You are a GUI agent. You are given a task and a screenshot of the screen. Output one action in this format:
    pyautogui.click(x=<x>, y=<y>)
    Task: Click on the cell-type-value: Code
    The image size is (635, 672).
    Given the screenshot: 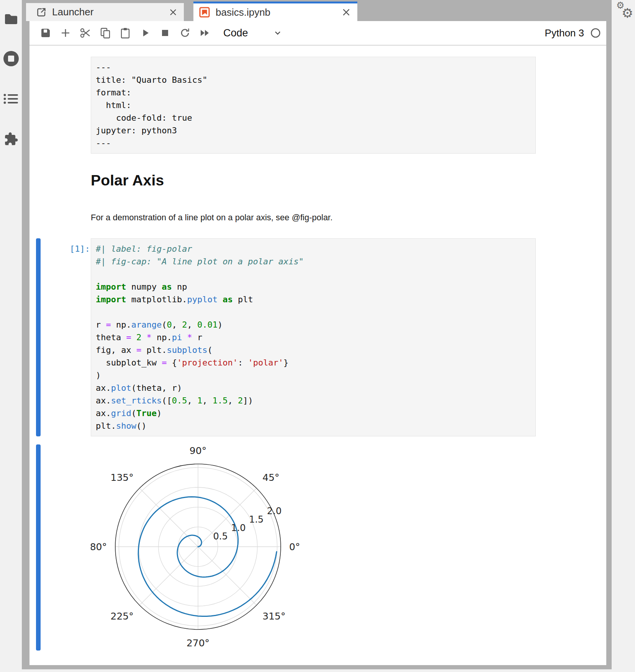 What is the action you would take?
    pyautogui.click(x=236, y=33)
    